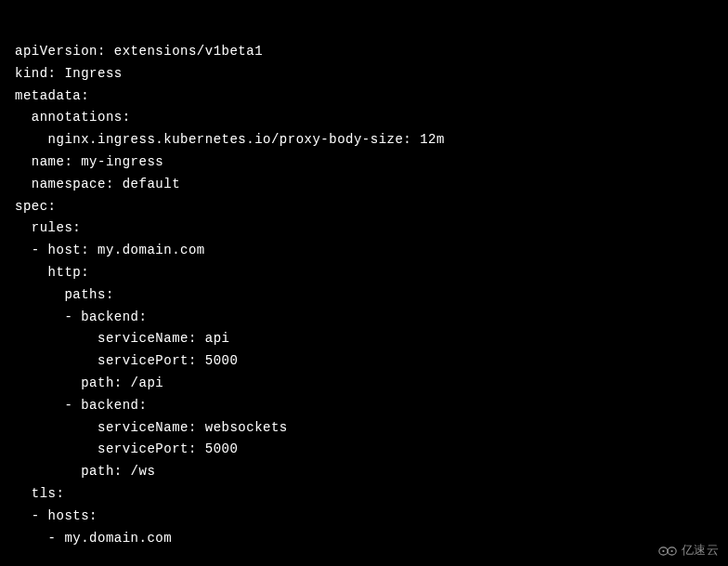 This screenshot has height=566, width=728. Describe the element at coordinates (700, 550) in the screenshot. I see `watermark-text: 亿速云` at that location.